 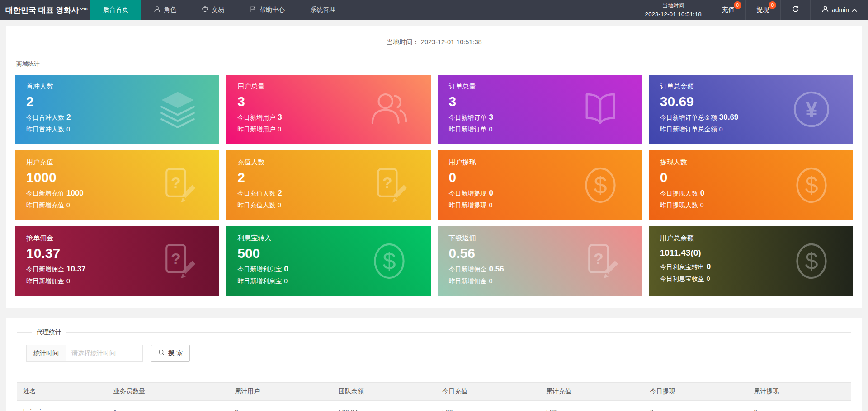 What do you see at coordinates (389, 109) in the screenshot?
I see `users-icon` at bounding box center [389, 109].